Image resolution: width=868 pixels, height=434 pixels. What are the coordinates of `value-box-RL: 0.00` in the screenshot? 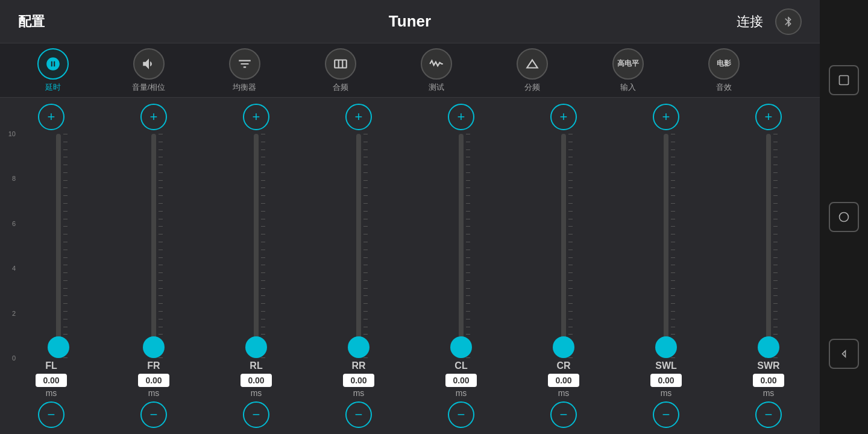 It's located at (256, 380).